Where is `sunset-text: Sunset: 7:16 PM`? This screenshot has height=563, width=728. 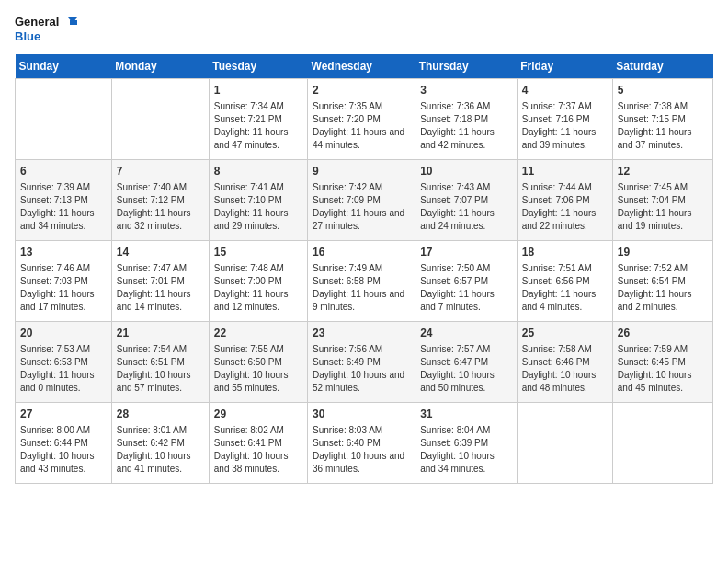
sunset-text: Sunset: 7:16 PM is located at coordinates (564, 120).